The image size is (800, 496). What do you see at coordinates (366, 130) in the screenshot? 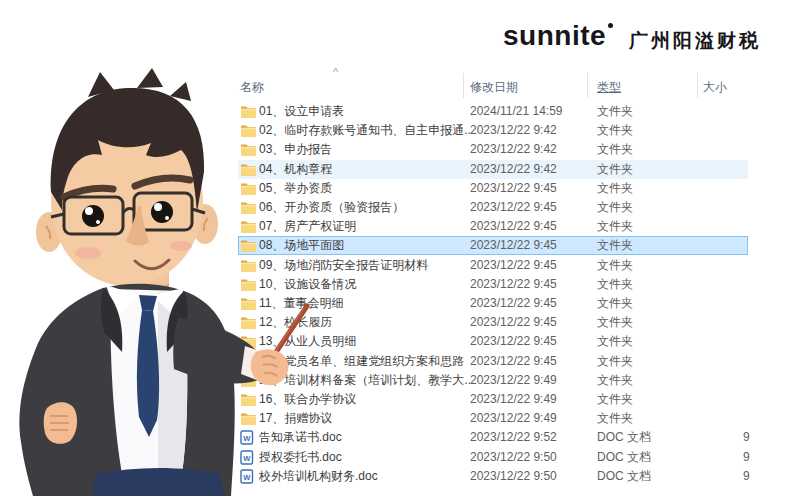
I see `file-name: 02、临时存款账号通知书、自主申报通...` at bounding box center [366, 130].